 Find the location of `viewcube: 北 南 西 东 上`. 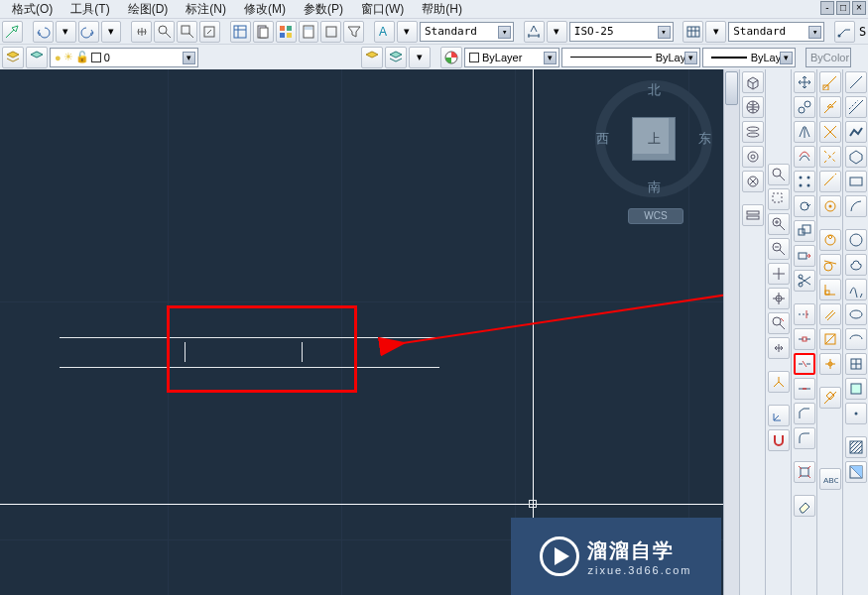

viewcube: 北 南 西 东 上 is located at coordinates (654, 139).